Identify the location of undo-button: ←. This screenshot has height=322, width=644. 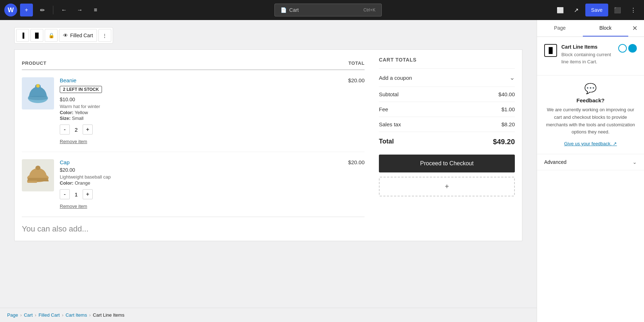
(64, 10).